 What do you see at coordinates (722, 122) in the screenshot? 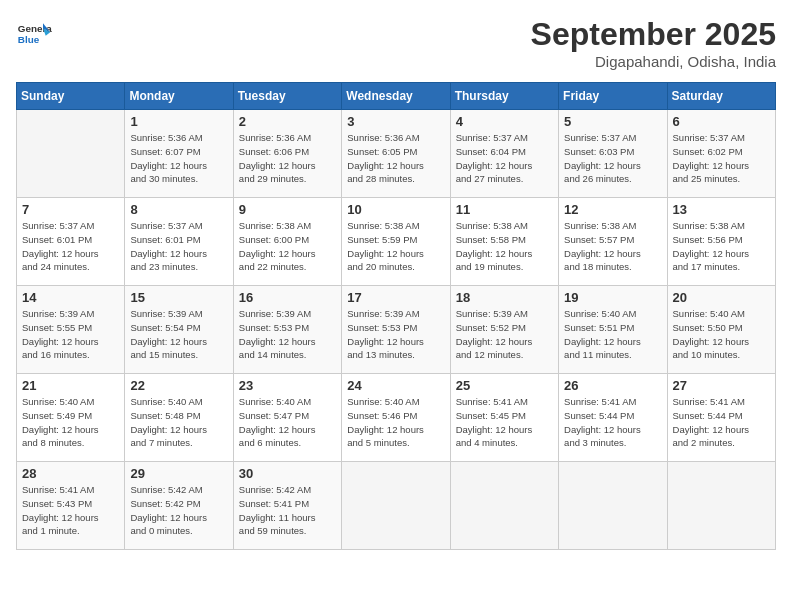
I see `day-number: 6` at bounding box center [722, 122].